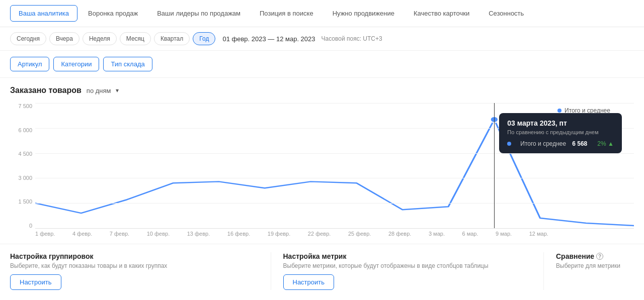 The height and width of the screenshot is (300, 644). I want to click on x-label-4: 13 февр., so click(198, 234).